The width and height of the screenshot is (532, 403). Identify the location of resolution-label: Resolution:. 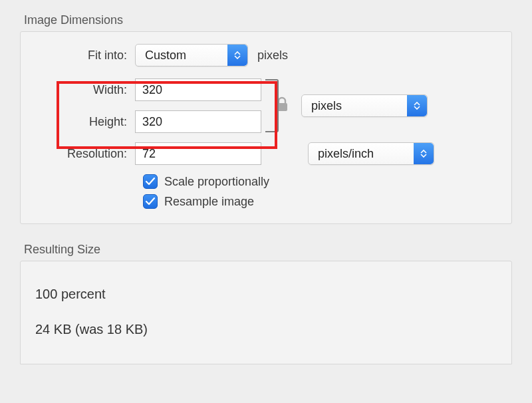
(85, 154).